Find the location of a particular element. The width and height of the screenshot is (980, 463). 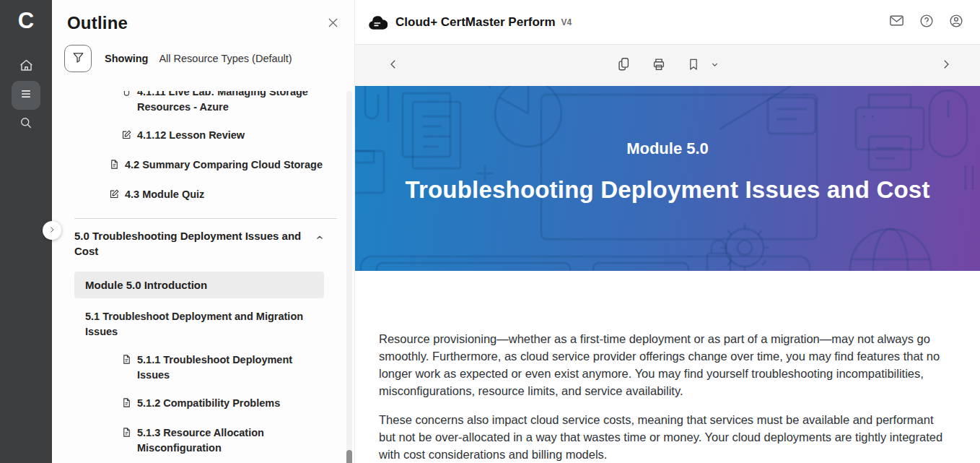

bookmark-icon is located at coordinates (694, 66).